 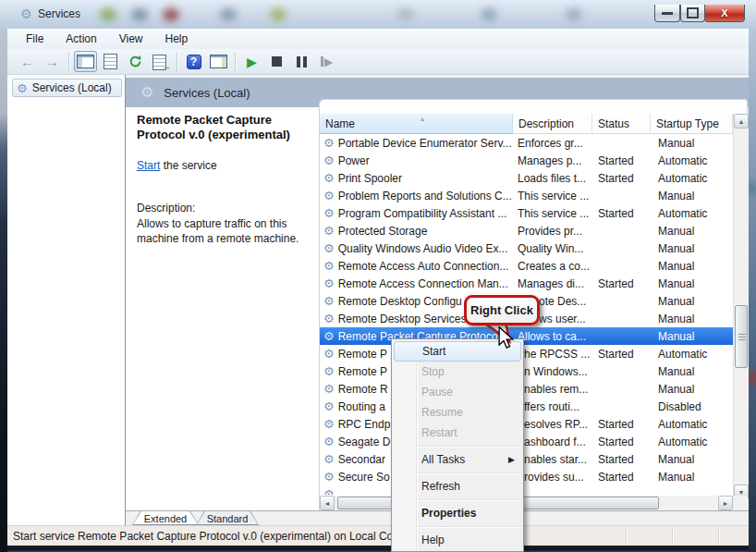 What do you see at coordinates (227, 519) in the screenshot?
I see `tab-standard-label: Standard` at bounding box center [227, 519].